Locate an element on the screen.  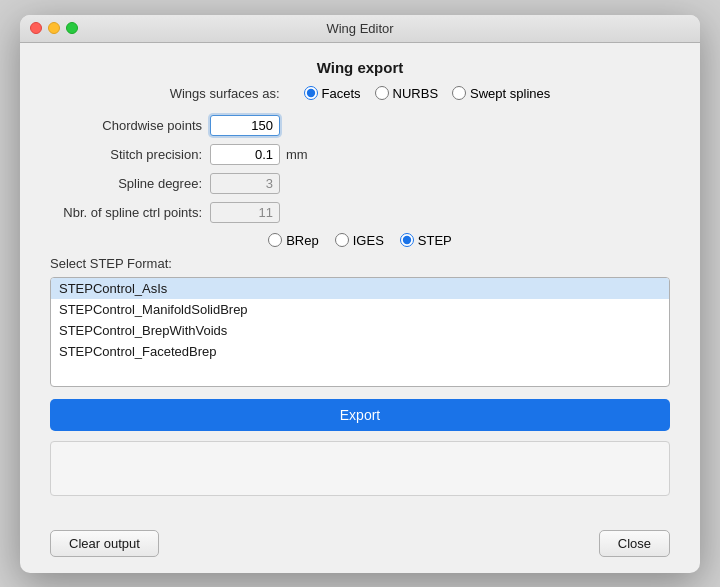
close-button: Close is located at coordinates (634, 544).